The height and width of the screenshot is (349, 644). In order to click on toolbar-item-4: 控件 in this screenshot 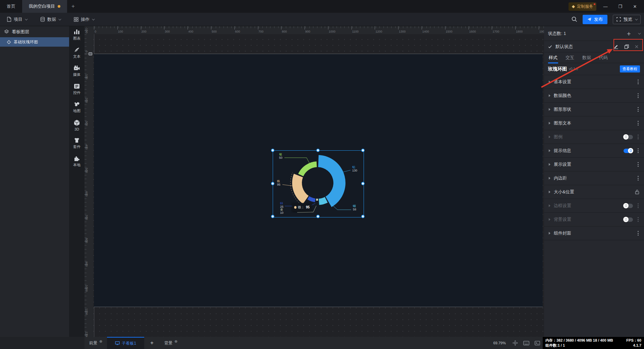, I will do `click(77, 89)`.